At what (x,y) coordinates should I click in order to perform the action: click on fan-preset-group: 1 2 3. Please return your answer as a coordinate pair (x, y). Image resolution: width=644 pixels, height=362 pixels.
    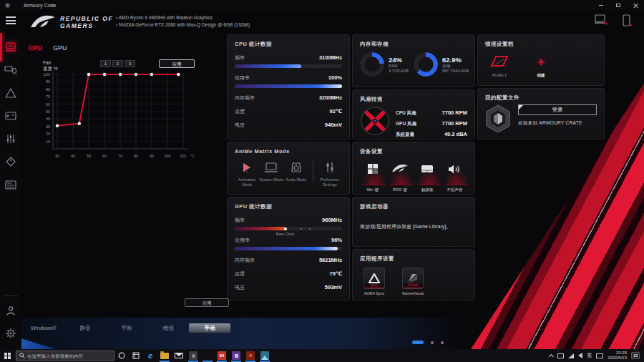
    Looking at the image, I should click on (117, 64).